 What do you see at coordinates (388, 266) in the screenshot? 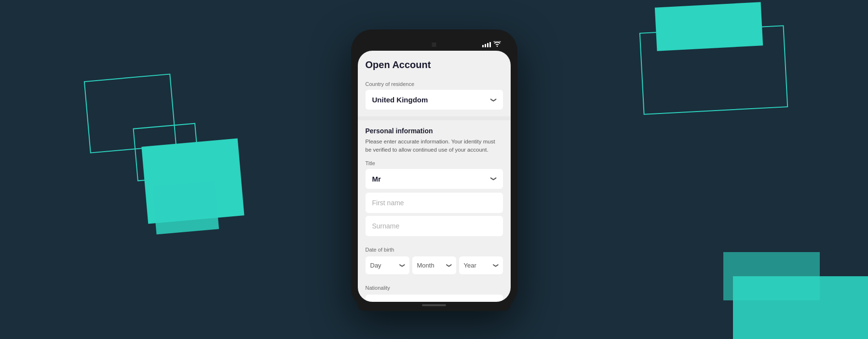
I see `dob-day-select: Day ❯` at bounding box center [388, 266].